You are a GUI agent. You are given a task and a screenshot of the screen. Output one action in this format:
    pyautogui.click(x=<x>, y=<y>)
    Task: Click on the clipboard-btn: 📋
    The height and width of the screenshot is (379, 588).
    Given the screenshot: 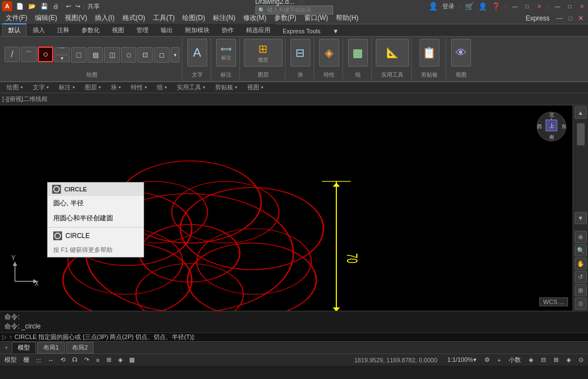 What is the action you would take?
    pyautogui.click(x=430, y=53)
    